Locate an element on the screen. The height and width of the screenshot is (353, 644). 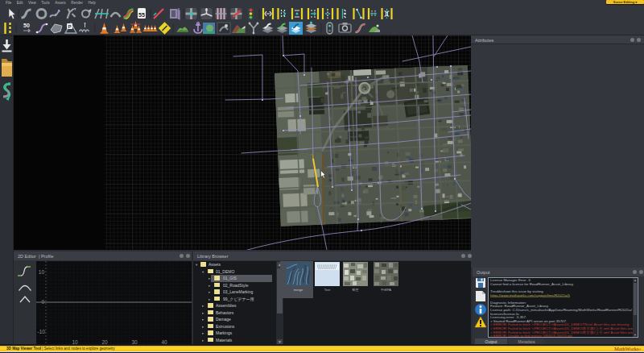
svg-text: 50 is located at coordinates (27, 26).